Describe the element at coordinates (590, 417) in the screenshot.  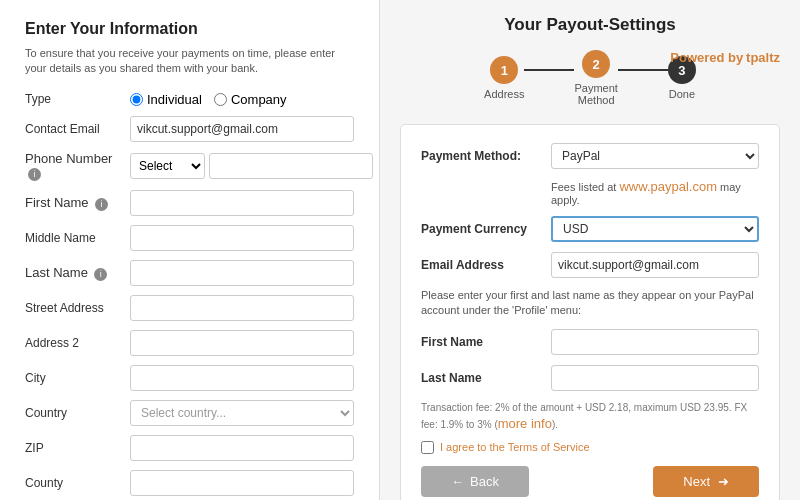
I see `transaction-text: Transaction fee: 2% of the amount + USD …` at that location.